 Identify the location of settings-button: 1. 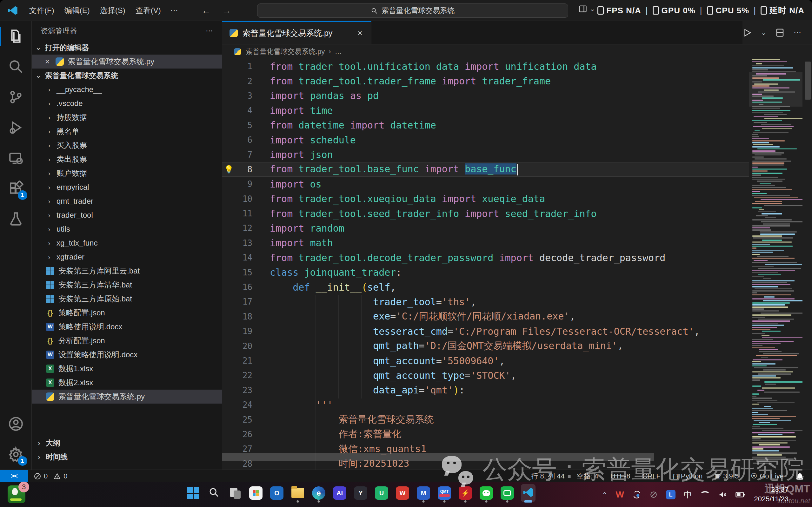
(16, 454).